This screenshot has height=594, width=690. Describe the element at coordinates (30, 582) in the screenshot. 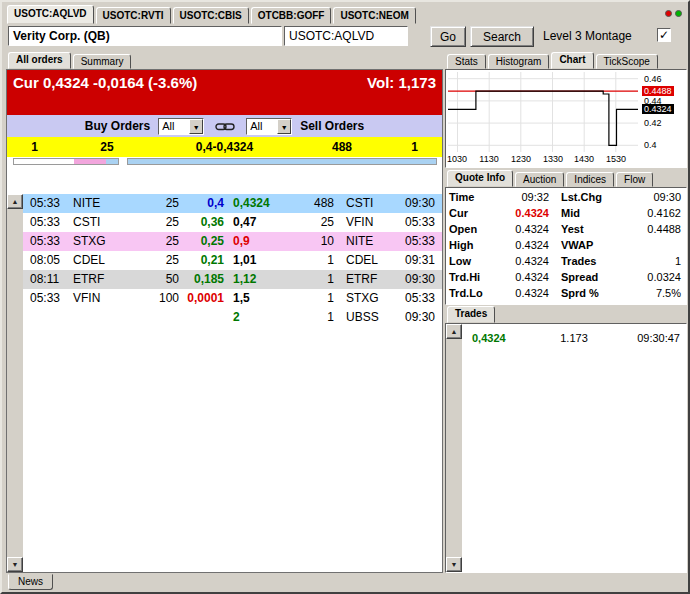

I see `tab-news: News` at that location.